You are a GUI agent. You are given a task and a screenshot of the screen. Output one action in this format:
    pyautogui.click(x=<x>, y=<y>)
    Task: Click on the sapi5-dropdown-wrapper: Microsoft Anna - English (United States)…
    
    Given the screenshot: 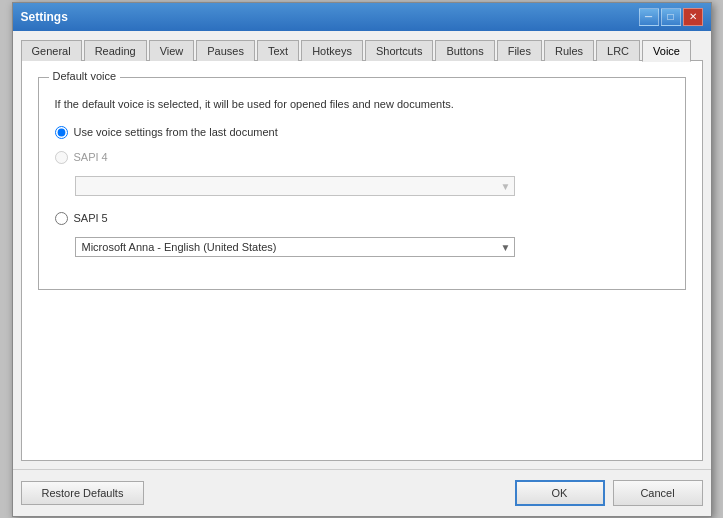 What is the action you would take?
    pyautogui.click(x=295, y=247)
    